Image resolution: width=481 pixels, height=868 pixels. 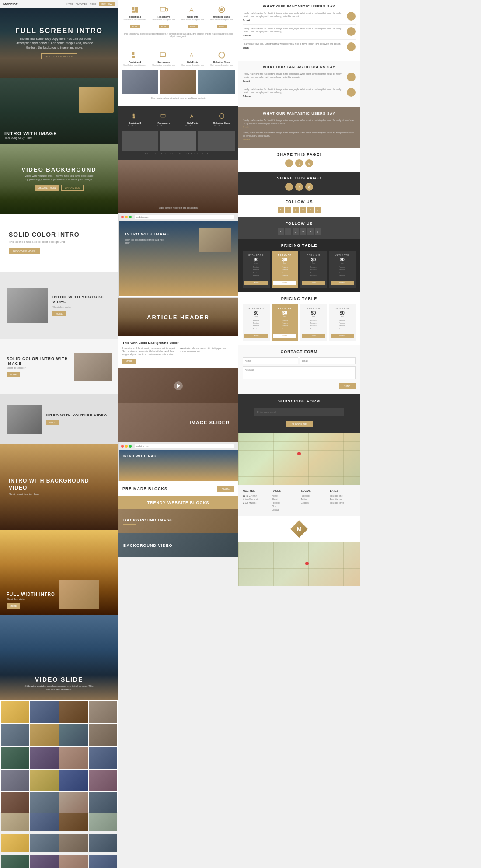 What do you see at coordinates (314, 503) in the screenshot?
I see `footer-social-gp: Google+` at bounding box center [314, 503].